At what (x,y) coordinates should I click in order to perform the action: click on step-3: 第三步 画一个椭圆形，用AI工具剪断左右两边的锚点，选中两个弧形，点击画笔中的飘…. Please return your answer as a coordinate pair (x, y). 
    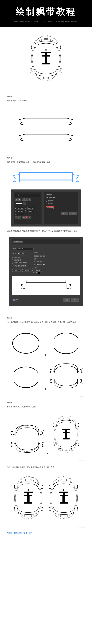
    Looking at the image, I should click on (46, 355).